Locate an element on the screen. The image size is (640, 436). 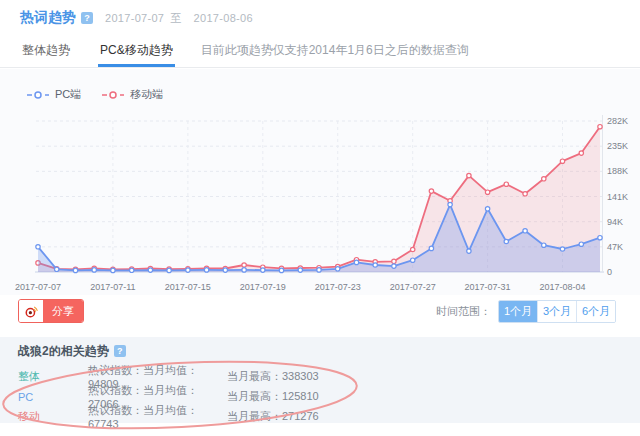
time-range-3-month: 3个月 is located at coordinates (556, 312).